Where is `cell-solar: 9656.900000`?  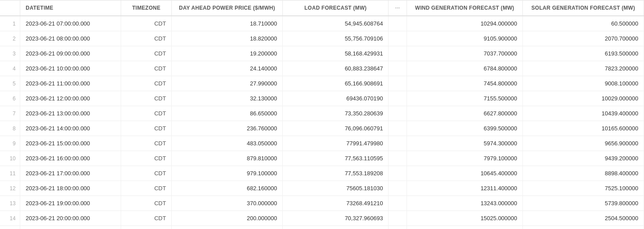 cell-solar: 9656.900000 is located at coordinates (583, 144).